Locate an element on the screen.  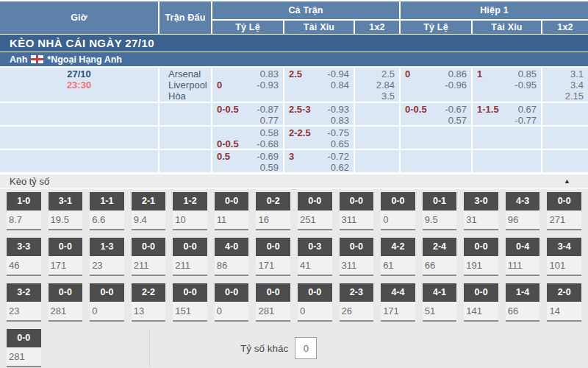
score-cell: 2-213 is located at coordinates (148, 302).